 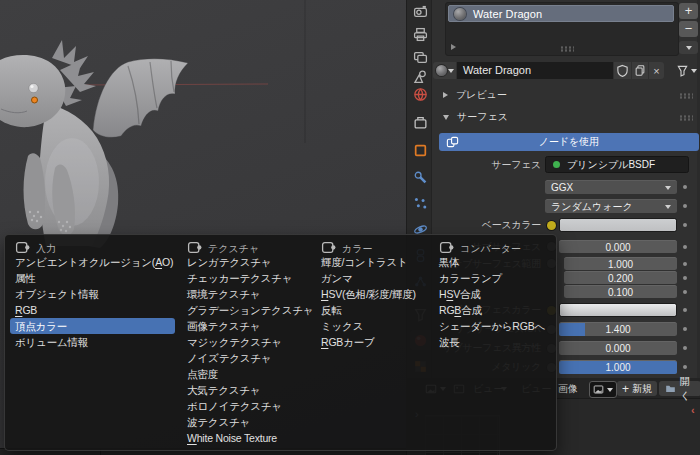 I want to click on shader-socket-icon, so click(x=556, y=164).